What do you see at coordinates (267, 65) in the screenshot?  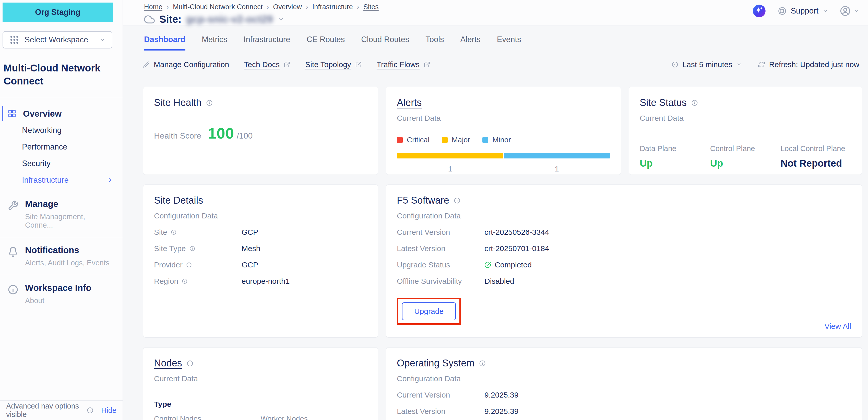 I see `tech-docs-link: Tech Docs` at bounding box center [267, 65].